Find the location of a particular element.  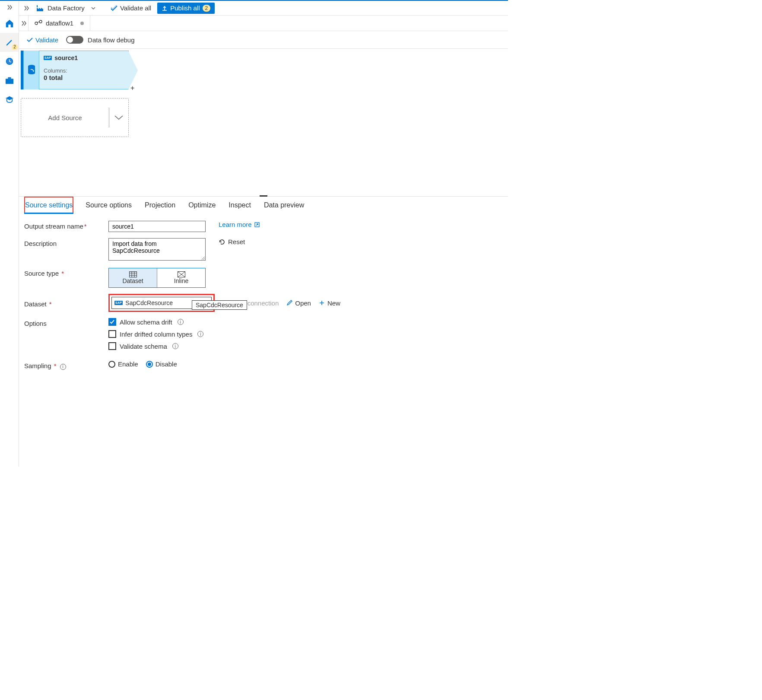

nav-monitor-icon is located at coordinates (10, 61).